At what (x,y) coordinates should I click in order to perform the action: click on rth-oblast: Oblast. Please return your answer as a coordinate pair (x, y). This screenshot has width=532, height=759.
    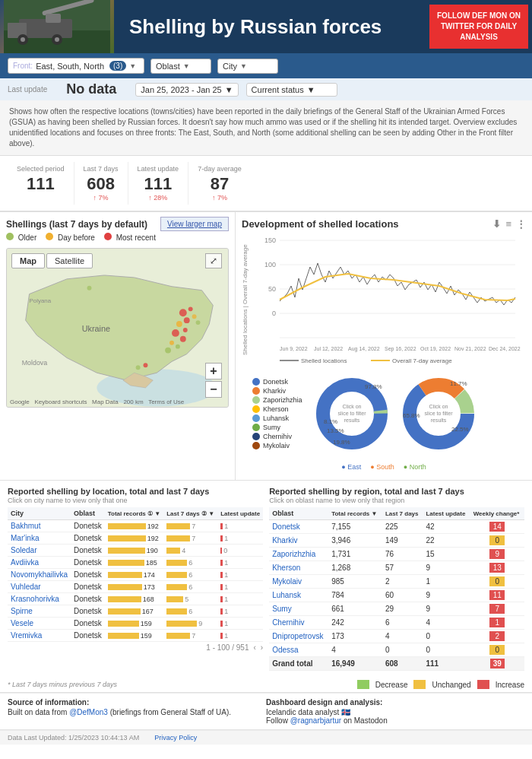
    Looking at the image, I should click on (299, 514).